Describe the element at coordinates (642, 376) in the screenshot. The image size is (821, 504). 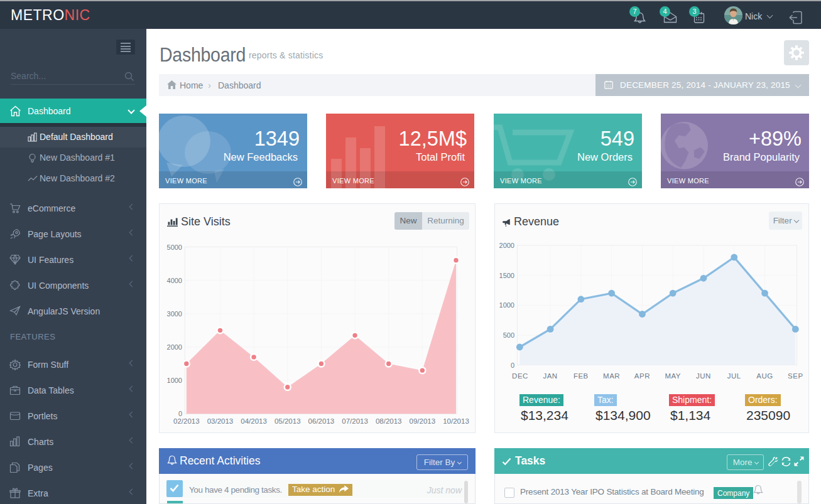
I see `svg-text: APR` at that location.